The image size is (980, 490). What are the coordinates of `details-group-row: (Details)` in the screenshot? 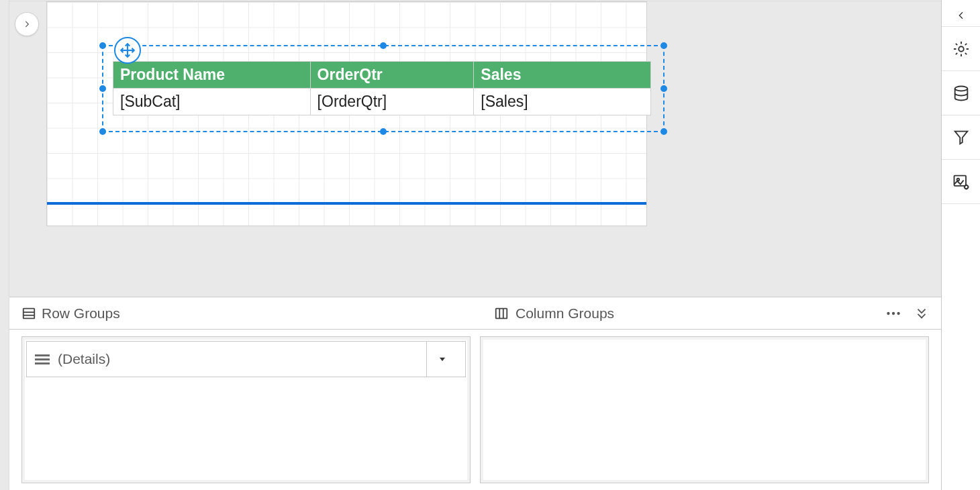 It's located at (246, 359).